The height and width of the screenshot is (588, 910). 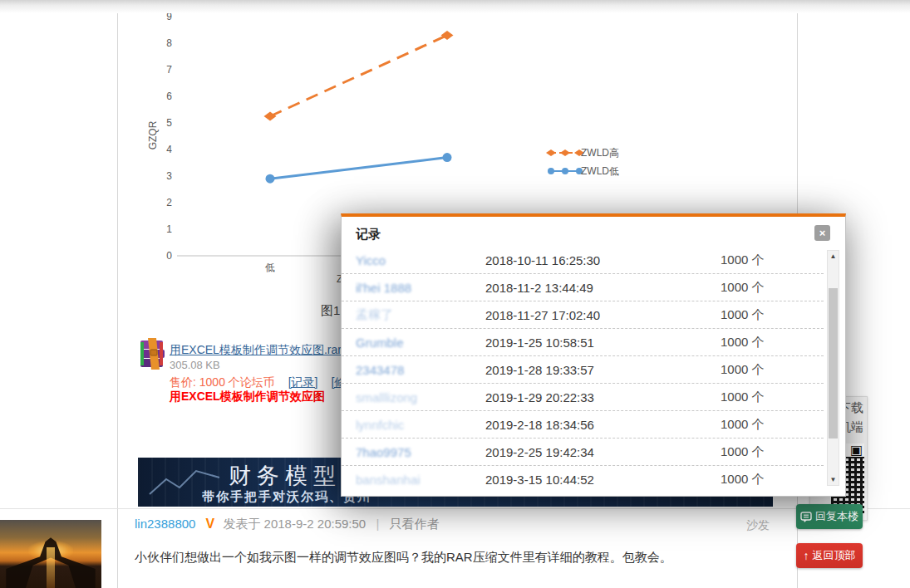 I want to click on svg-text: 7, so click(x=170, y=70).